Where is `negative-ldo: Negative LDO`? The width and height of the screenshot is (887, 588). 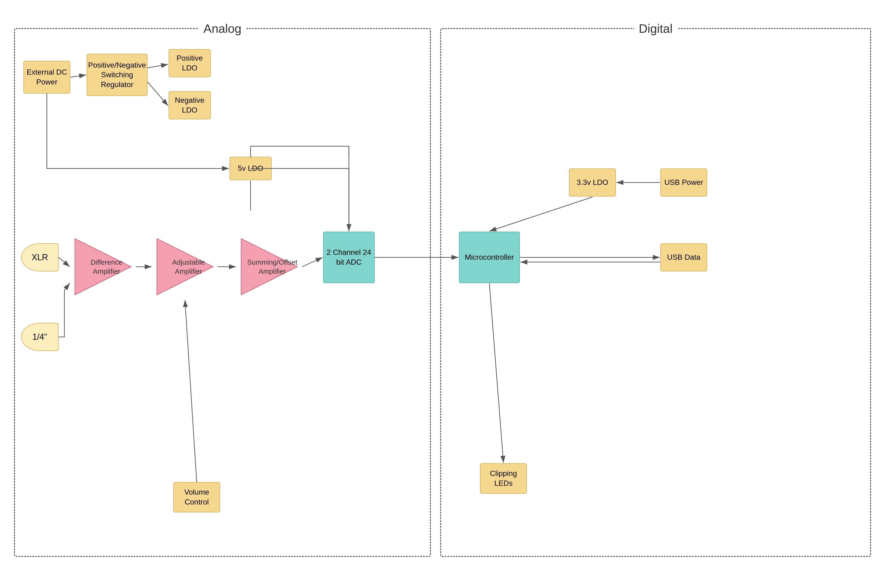 negative-ldo: Negative LDO is located at coordinates (190, 105).